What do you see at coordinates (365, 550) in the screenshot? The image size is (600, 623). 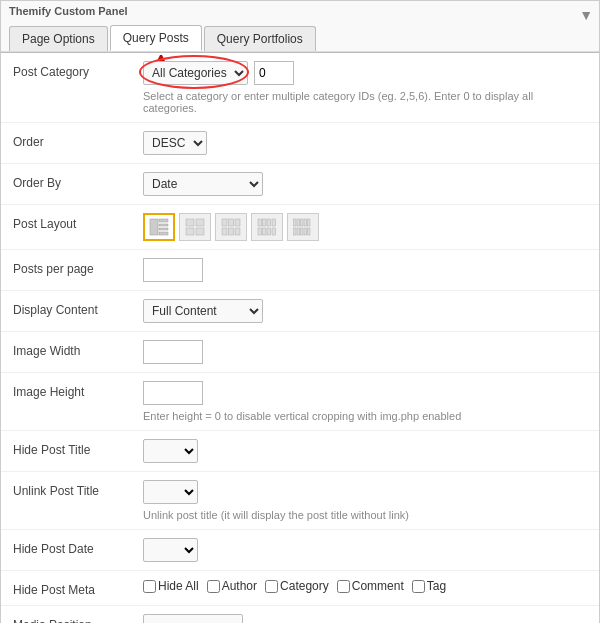 I see `hide-post-date-controls: Yes No` at bounding box center [365, 550].